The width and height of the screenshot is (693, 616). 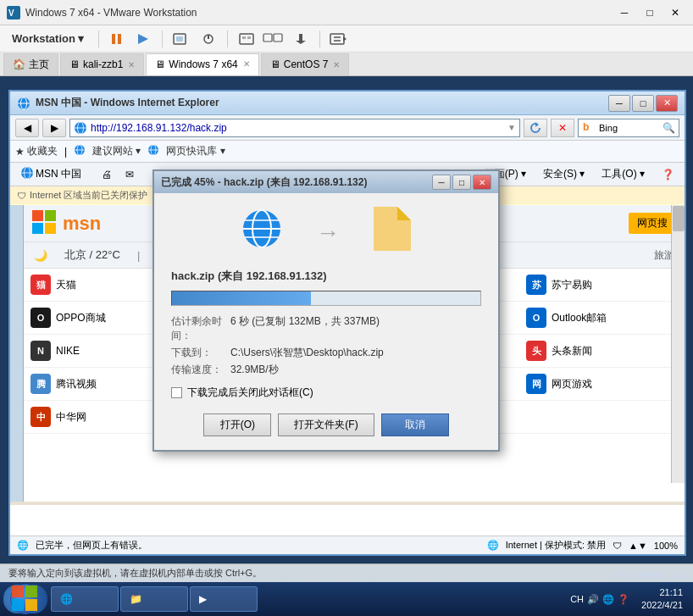 What do you see at coordinates (347, 152) in the screenshot?
I see `ie-favorites-bar: ★ 收藏夹 | 建议网站 ▾ 网页快讯库 ▾` at bounding box center [347, 152].